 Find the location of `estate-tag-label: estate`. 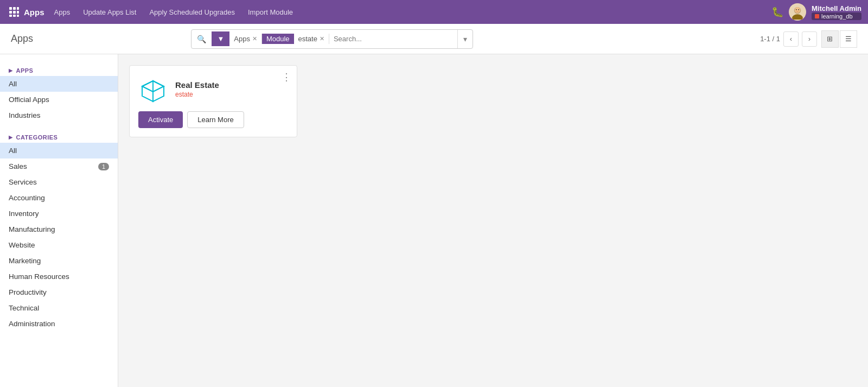

estate-tag-label: estate is located at coordinates (308, 39).